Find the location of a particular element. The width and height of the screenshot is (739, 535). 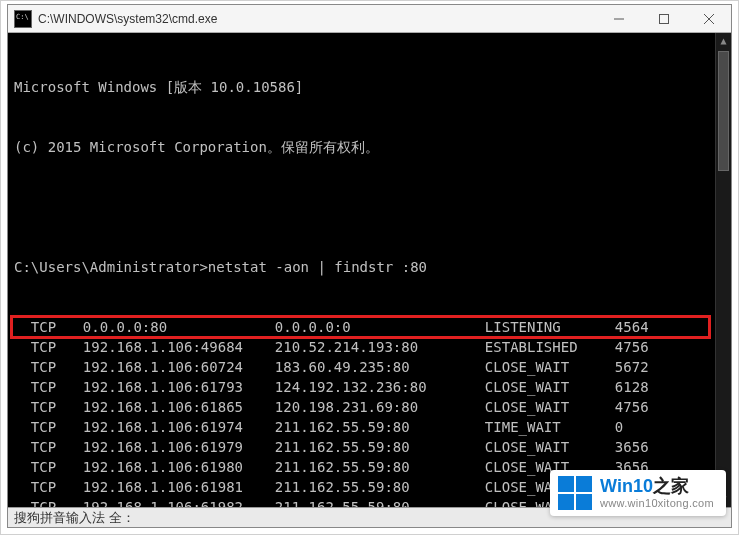

scrollbar-up-icon: ▲ is located at coordinates (724, 41).